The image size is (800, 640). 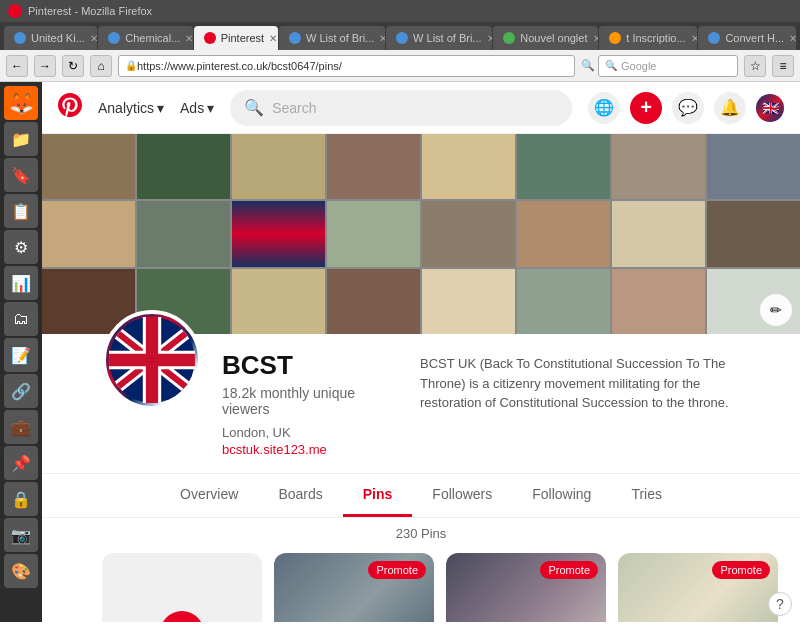 I want to click on globe-button: 🌐, so click(x=604, y=108).